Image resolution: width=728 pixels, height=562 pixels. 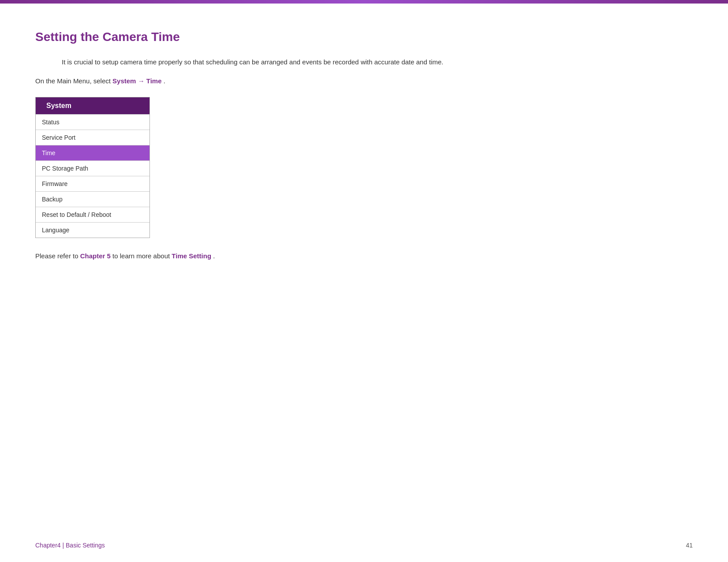 What do you see at coordinates (191, 256) in the screenshot?
I see `refer-time-setting-link: Time Setting` at bounding box center [191, 256].